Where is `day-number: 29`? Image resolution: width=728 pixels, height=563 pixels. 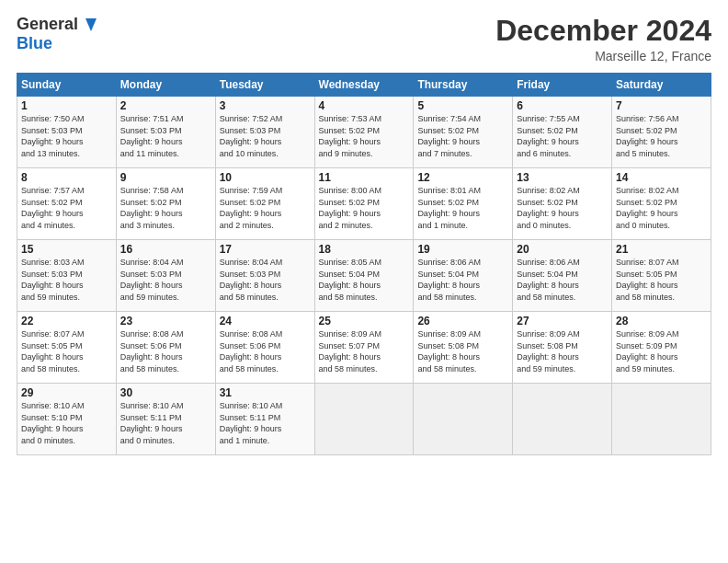
day-number: 29 is located at coordinates (66, 393).